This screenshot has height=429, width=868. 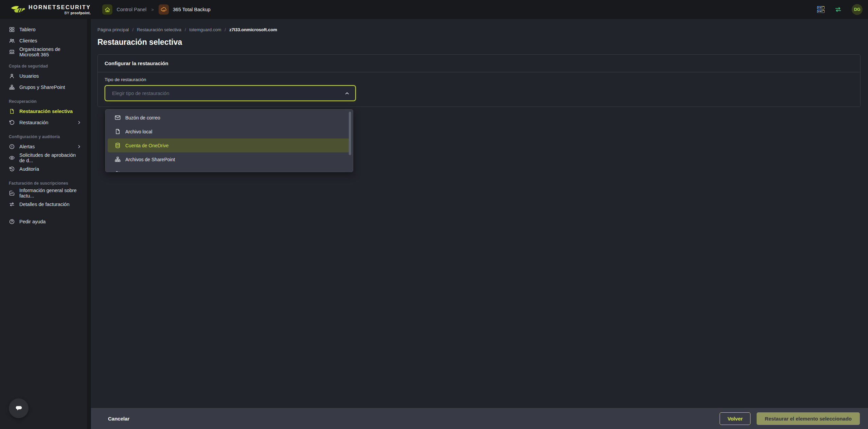 What do you see at coordinates (117, 117) in the screenshot?
I see `mail-icon` at bounding box center [117, 117].